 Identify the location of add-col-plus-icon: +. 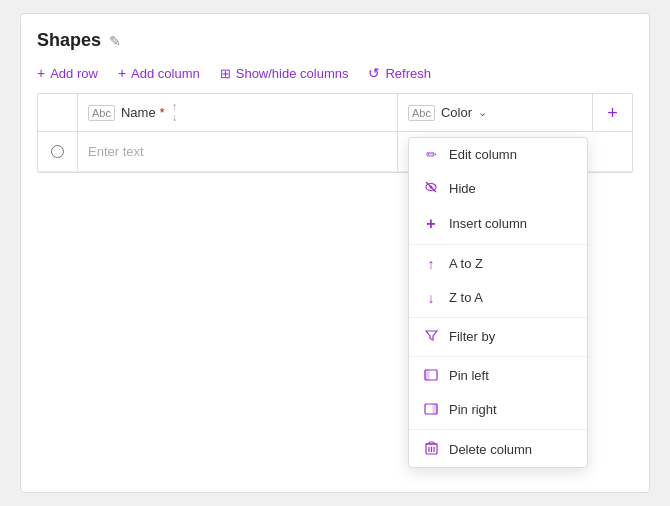
(612, 113).